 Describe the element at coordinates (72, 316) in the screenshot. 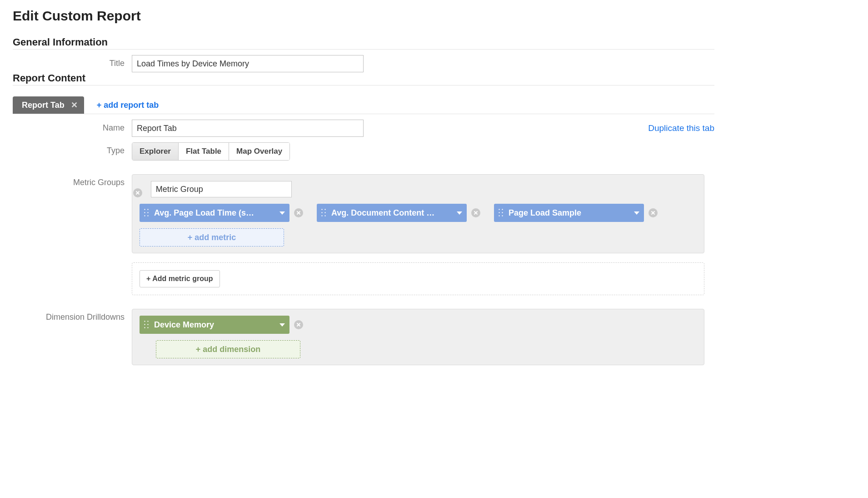

I see `label-dimension-drilldowns: Dimension Drilldowns` at that location.